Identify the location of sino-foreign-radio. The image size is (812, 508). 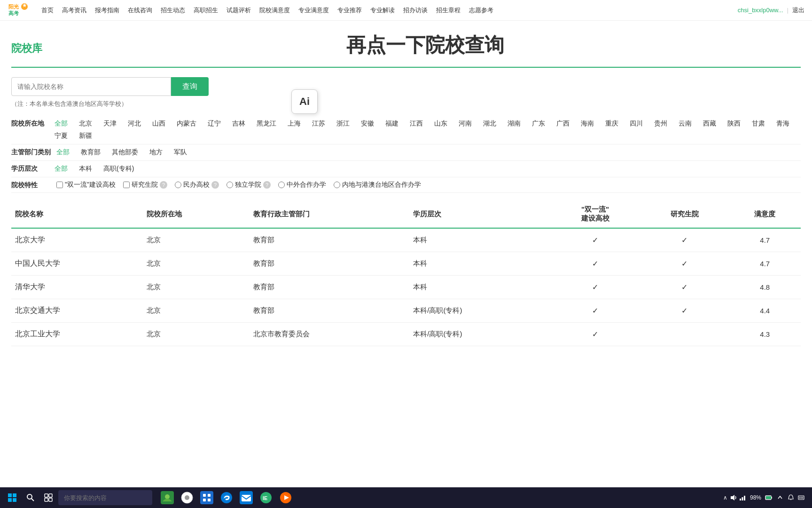
(281, 185).